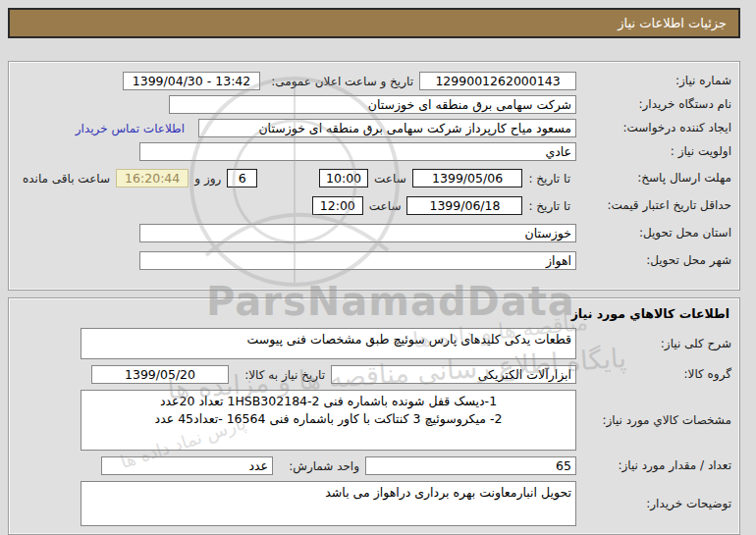 The width and height of the screenshot is (756, 535). I want to click on reply-deadline-label: مهلت ارسال پاسخ:, so click(654, 179).